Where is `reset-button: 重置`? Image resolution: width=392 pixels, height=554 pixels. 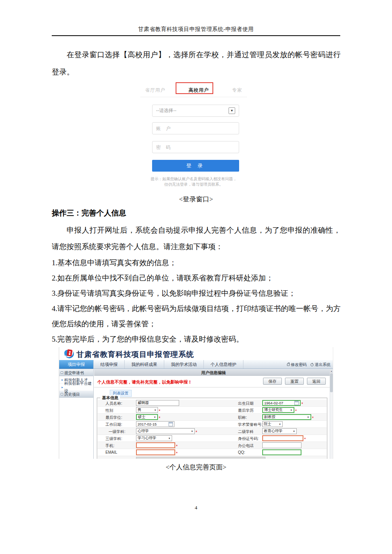
reset-button: 重置 is located at coordinates (294, 381).